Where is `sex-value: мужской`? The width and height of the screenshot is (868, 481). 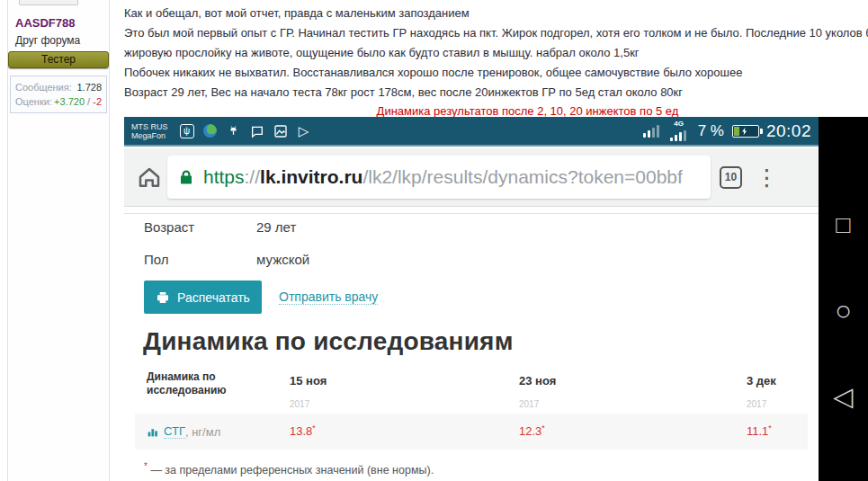 sex-value: мужской is located at coordinates (282, 259).